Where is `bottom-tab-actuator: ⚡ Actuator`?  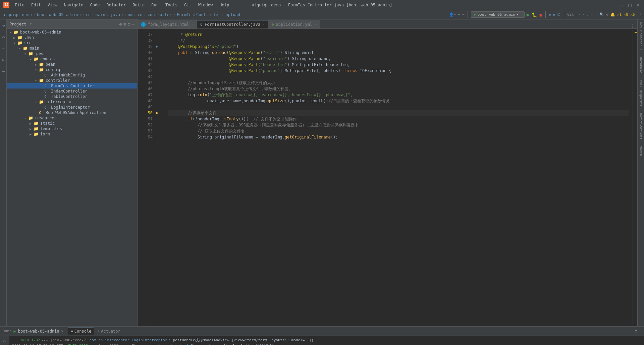 bottom-tab-actuator: ⚡ Actuator is located at coordinates (109, 331).